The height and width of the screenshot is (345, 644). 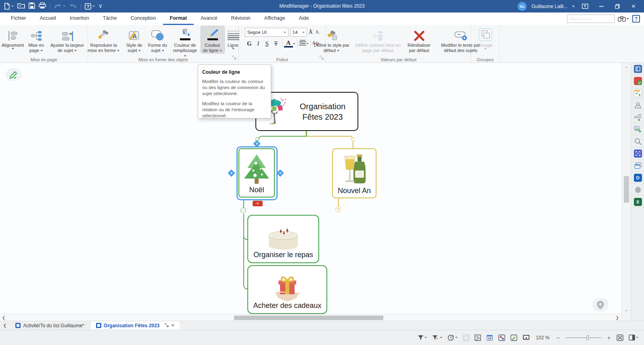 I want to click on sidebar-calendar-button, so click(x=638, y=93).